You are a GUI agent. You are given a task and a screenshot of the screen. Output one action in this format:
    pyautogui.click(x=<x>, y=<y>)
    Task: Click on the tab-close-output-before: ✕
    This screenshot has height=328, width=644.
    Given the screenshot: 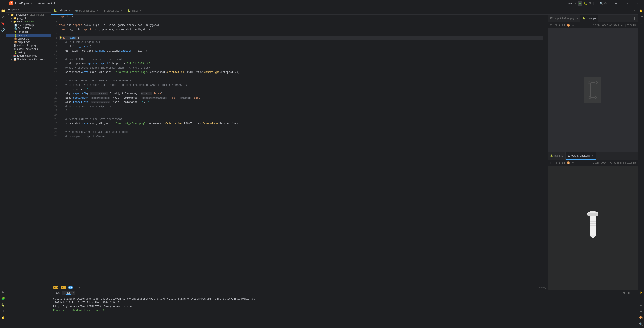 What is the action you would take?
    pyautogui.click(x=577, y=18)
    